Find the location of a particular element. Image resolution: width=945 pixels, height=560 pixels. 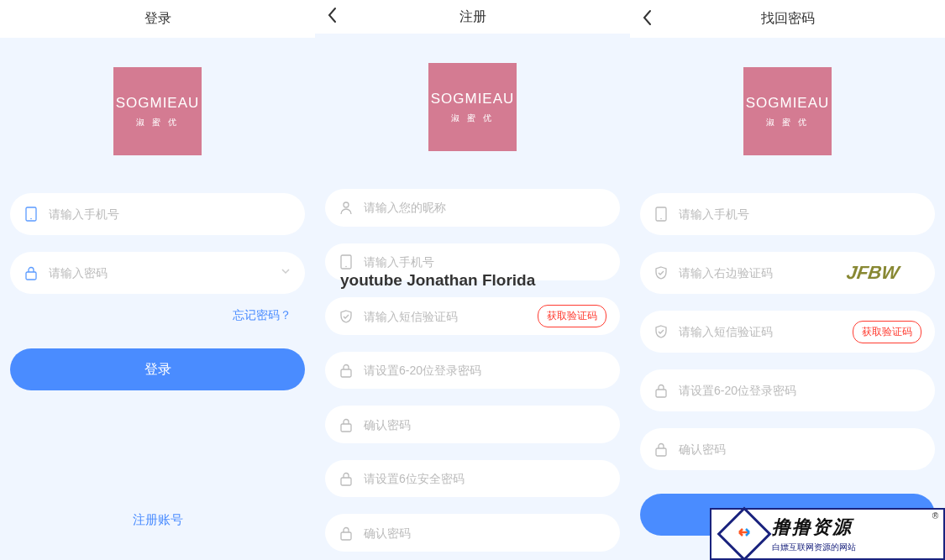

recover-phone-input is located at coordinates (800, 214).